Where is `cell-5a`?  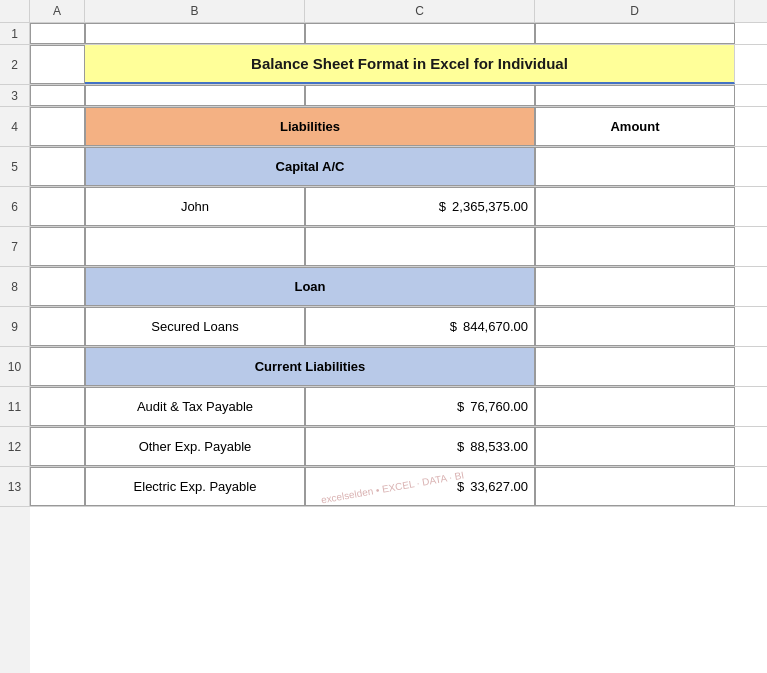
cell-5a is located at coordinates (58, 166).